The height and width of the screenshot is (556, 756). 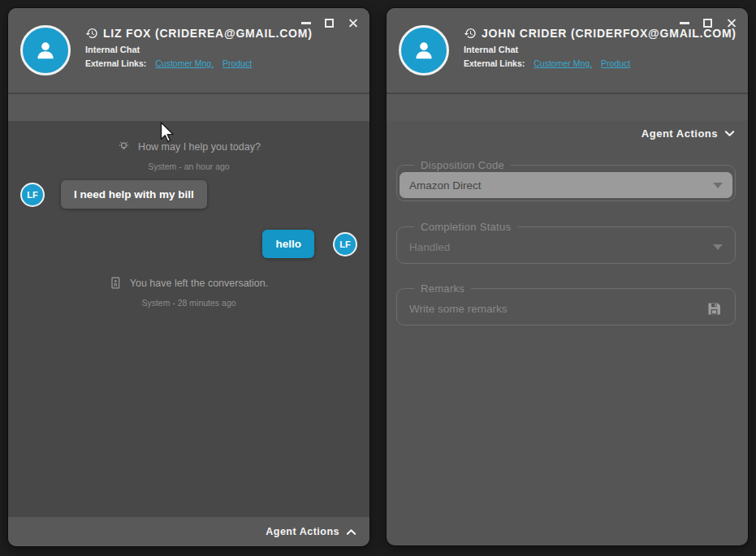 What do you see at coordinates (557, 308) in the screenshot?
I see `remarks-input` at bounding box center [557, 308].